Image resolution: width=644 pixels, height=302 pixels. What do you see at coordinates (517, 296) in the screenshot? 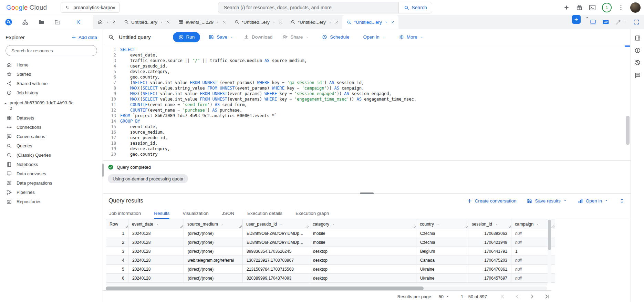
I see `prev-page-icon` at bounding box center [517, 296].